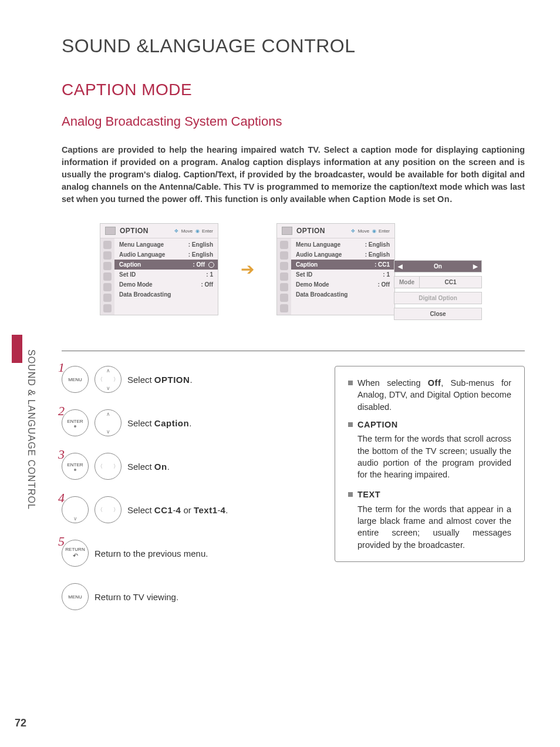 The width and height of the screenshot is (560, 747). I want to click on osd-panel-before: OPTION ✥ Move ◉ Enter Menu Language: Eng…, so click(159, 269).